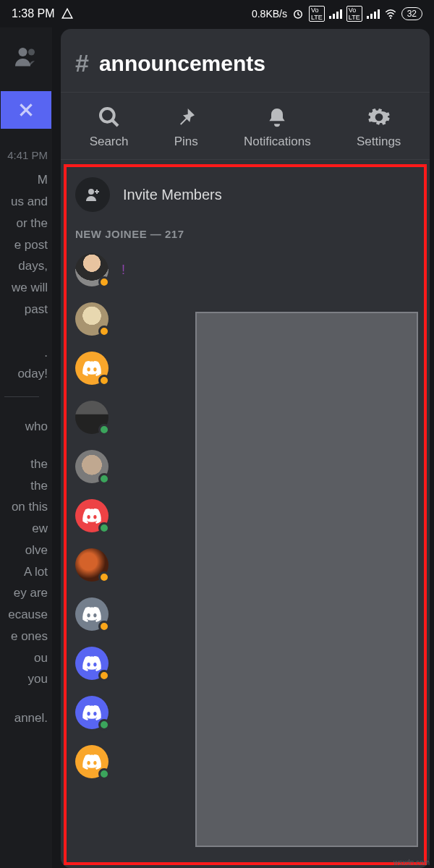  Describe the element at coordinates (269, 14) in the screenshot. I see `net-speed: 0.8KB/s` at that location.